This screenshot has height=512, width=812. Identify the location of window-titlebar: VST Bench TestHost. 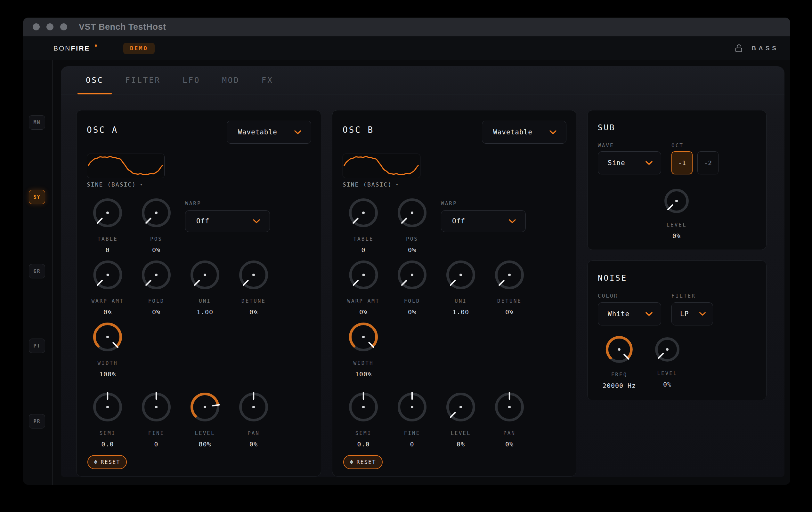
(407, 27).